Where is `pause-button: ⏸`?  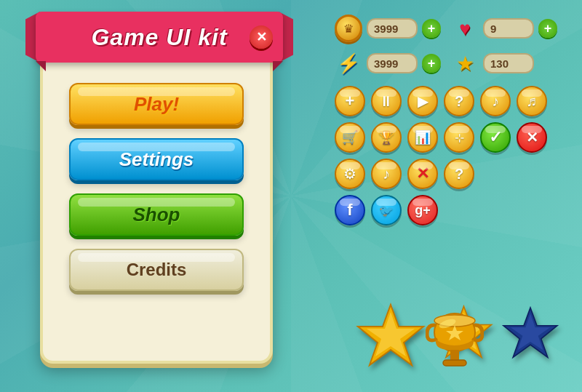
pause-button: ⏸ is located at coordinates (386, 101).